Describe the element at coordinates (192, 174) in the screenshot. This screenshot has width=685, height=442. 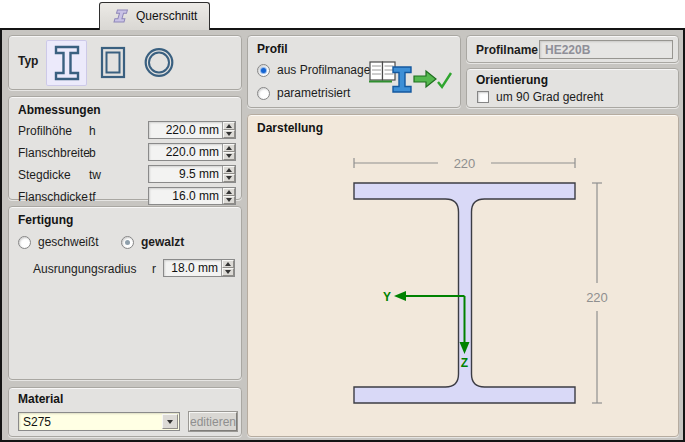
I see `stegdicke-field: 9.5 mm` at that location.